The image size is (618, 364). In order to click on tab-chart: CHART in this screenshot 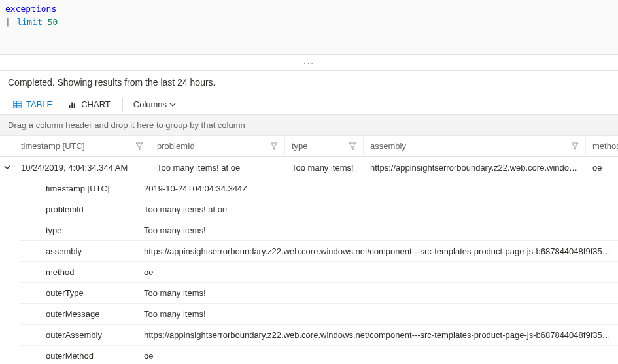, I will do `click(89, 105)`.